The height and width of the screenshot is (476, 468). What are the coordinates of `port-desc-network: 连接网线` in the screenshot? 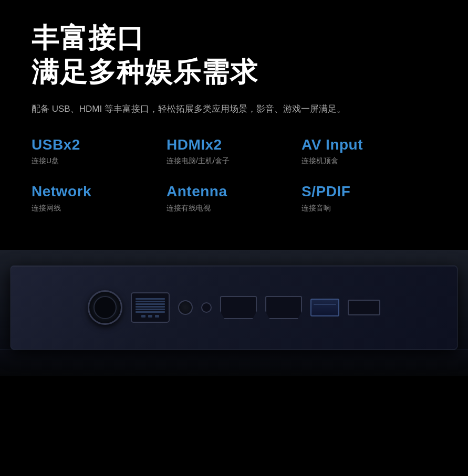 It's located at (99, 208).